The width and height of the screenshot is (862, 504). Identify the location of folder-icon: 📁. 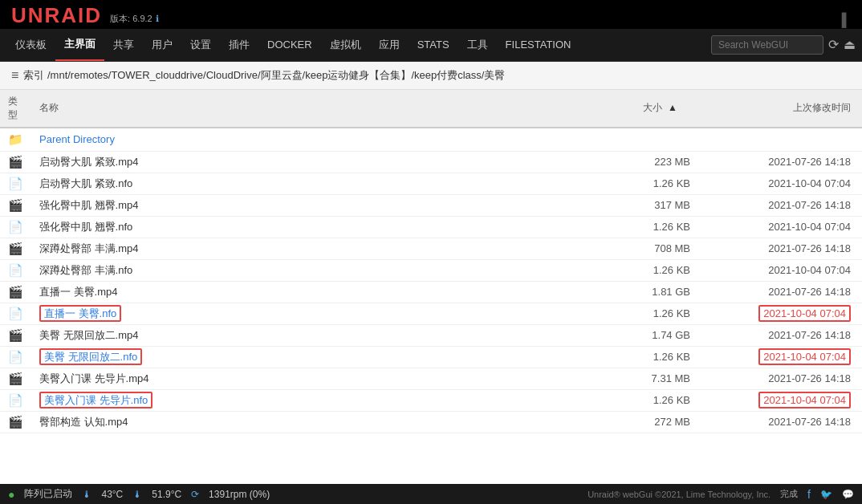
(16, 140).